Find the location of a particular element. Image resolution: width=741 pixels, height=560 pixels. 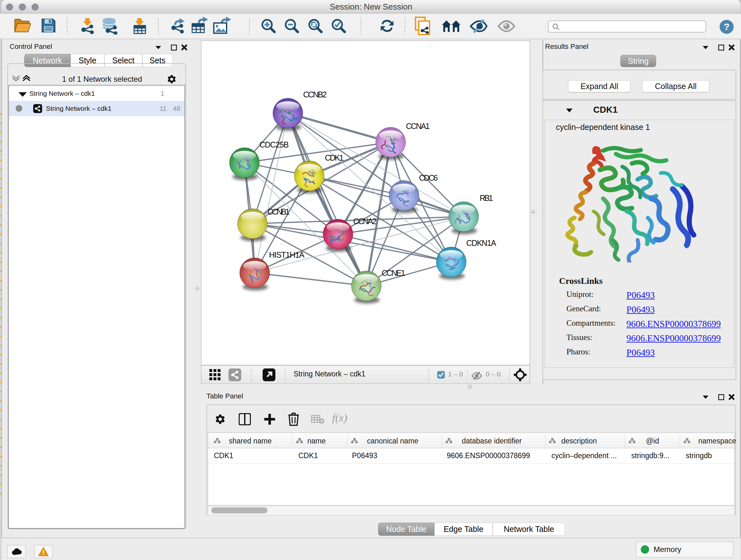

svg-text: CDC25B is located at coordinates (274, 145).